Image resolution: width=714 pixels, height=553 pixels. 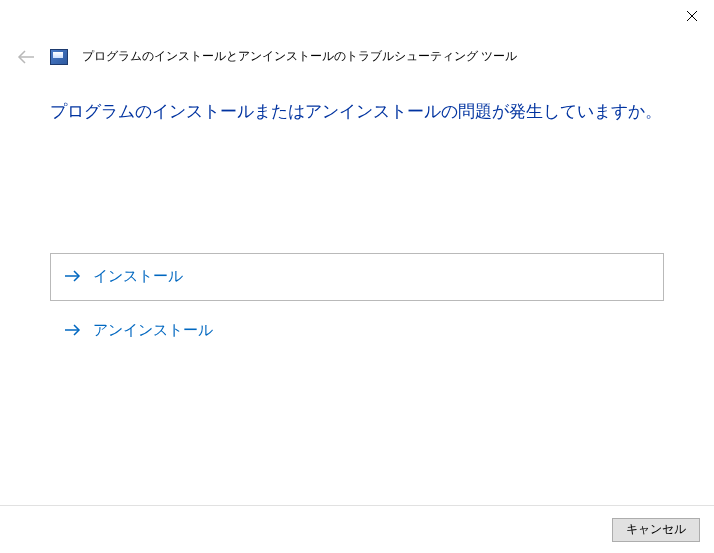 What do you see at coordinates (26, 57) in the screenshot?
I see `back-button` at bounding box center [26, 57].